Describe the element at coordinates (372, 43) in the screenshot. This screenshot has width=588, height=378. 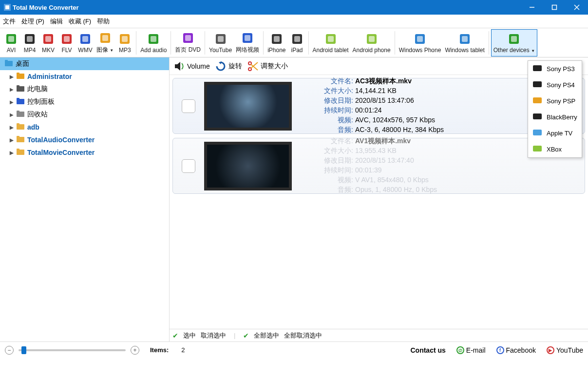
I see `tool-andphone: Android phone` at that location.